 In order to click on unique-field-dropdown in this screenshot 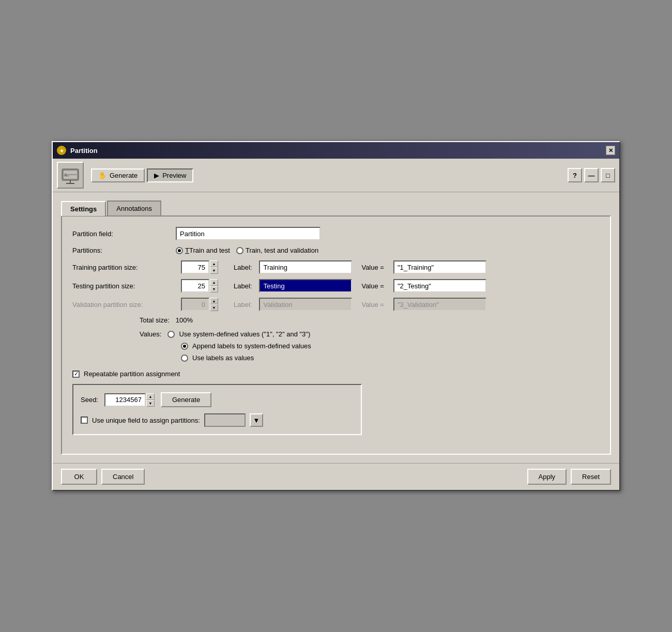, I will do `click(225, 420)`.